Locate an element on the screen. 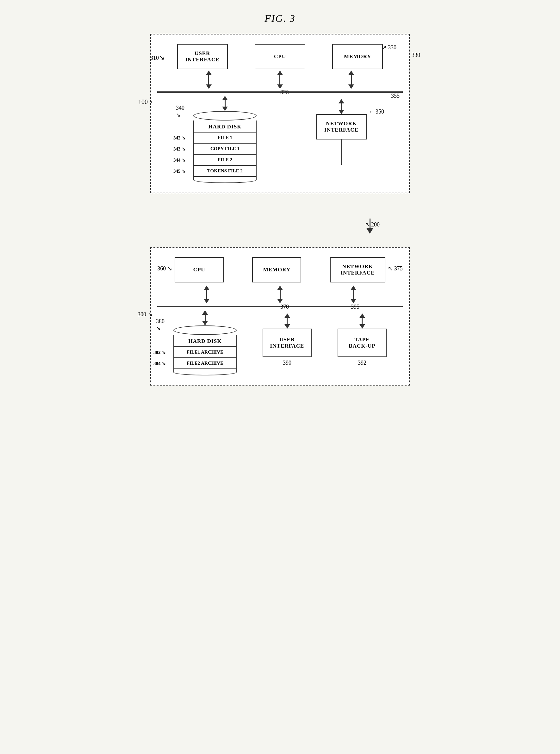  arrow-cpu-bus: 320 is located at coordinates (280, 80).